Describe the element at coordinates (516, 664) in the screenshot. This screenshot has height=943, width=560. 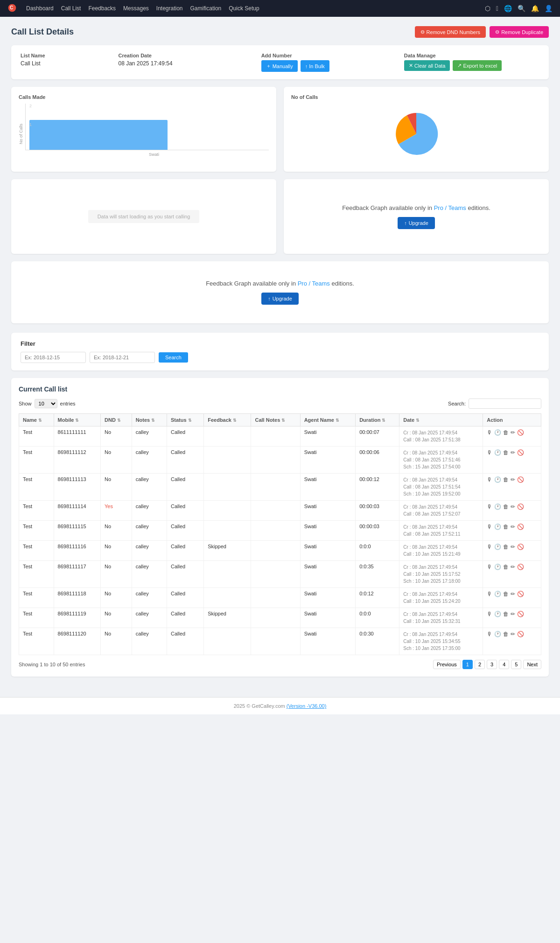
I see `page-5-button: 5` at that location.